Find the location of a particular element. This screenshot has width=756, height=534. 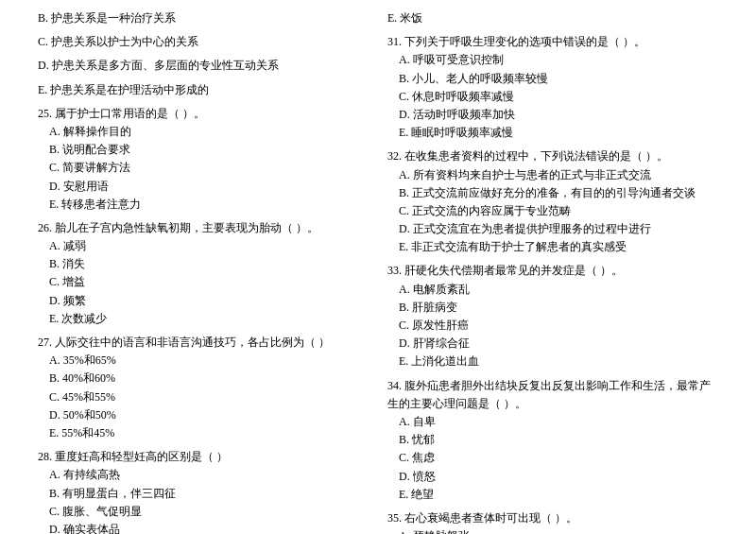

question-option: E. 绝望 is located at coordinates (553, 495).